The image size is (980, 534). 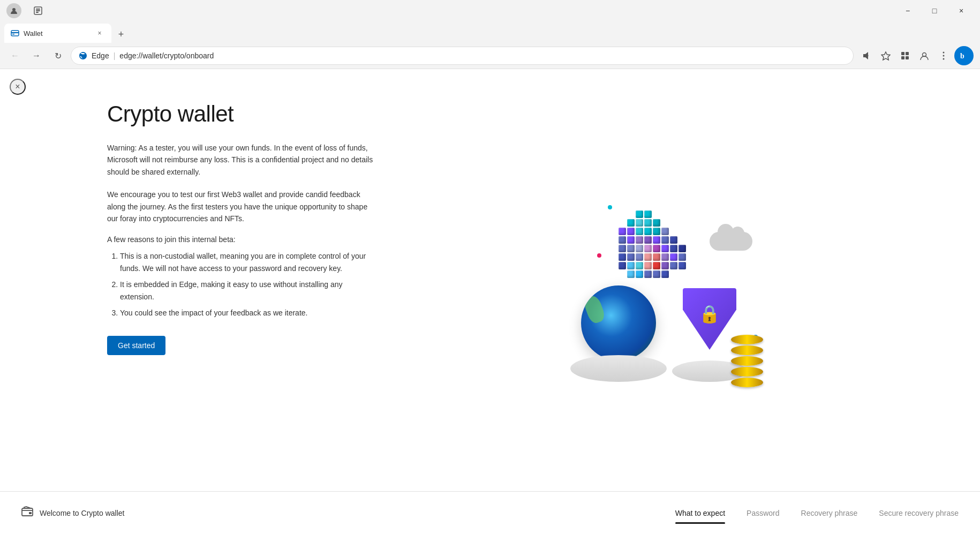 I want to click on favorites-icon, so click(x=886, y=56).